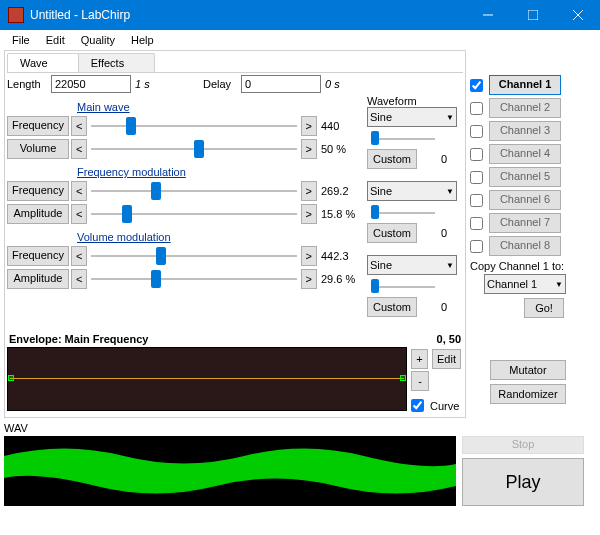  Describe the element at coordinates (219, 172) in the screenshot. I see `section-freq-mod: Frequency modulation` at that location.